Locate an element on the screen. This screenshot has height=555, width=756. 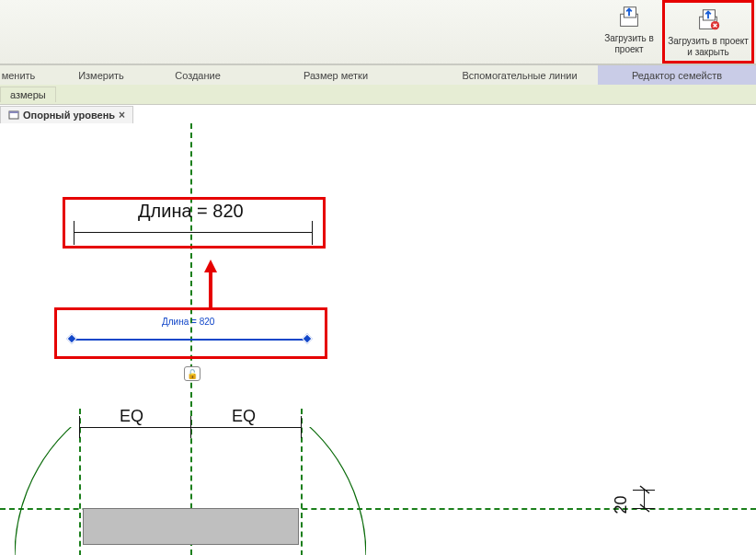
load-project-close-icon is located at coordinates (708, 20).